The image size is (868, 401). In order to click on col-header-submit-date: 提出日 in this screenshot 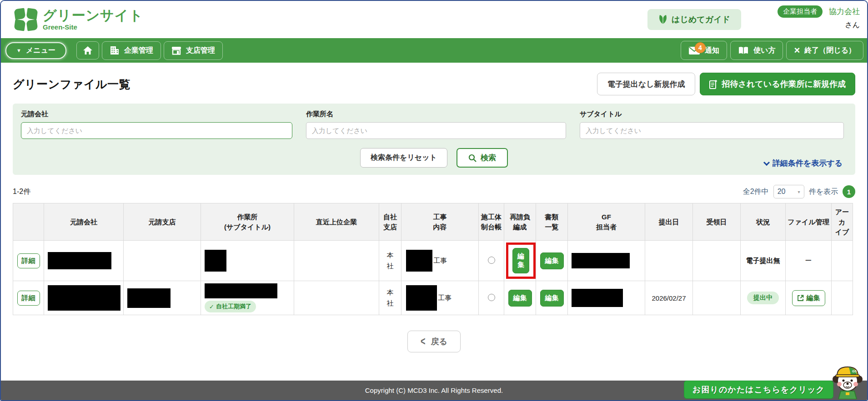, I will do `click(669, 222)`.